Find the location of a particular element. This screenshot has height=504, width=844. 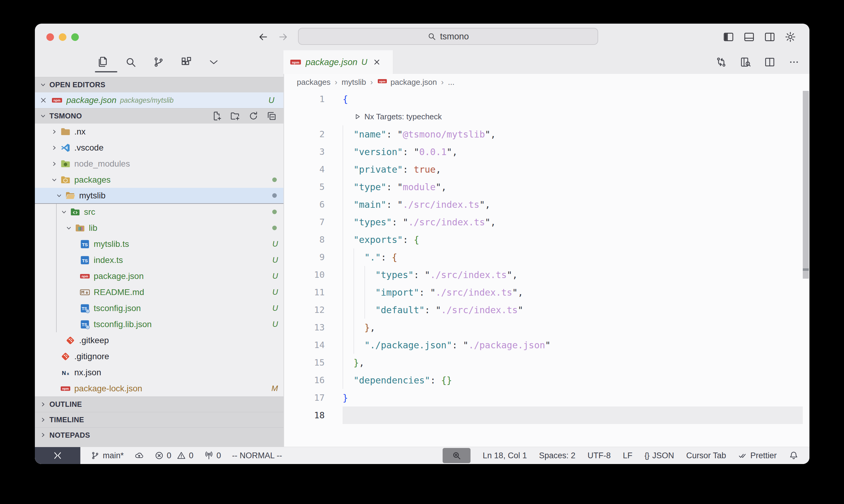

status-item-problems: 00 is located at coordinates (174, 456).